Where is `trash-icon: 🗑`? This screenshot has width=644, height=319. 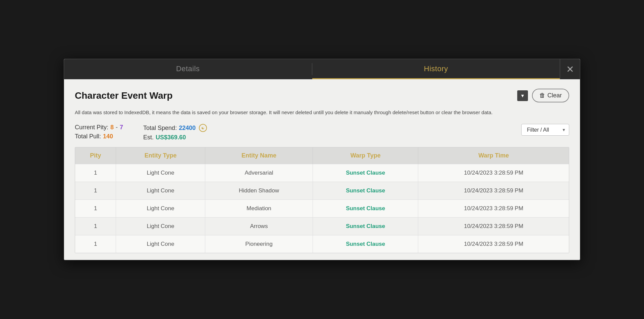
trash-icon: 🗑 is located at coordinates (542, 95).